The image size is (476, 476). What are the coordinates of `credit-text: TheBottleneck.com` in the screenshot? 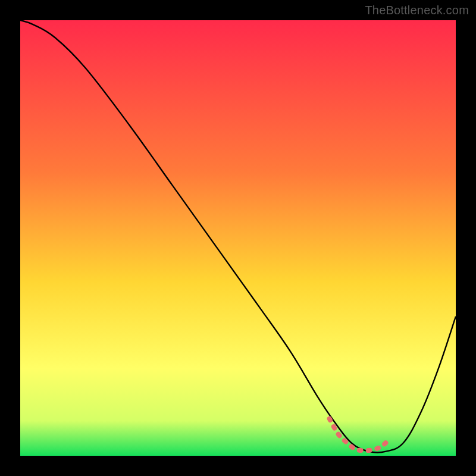 It's located at (416, 11).